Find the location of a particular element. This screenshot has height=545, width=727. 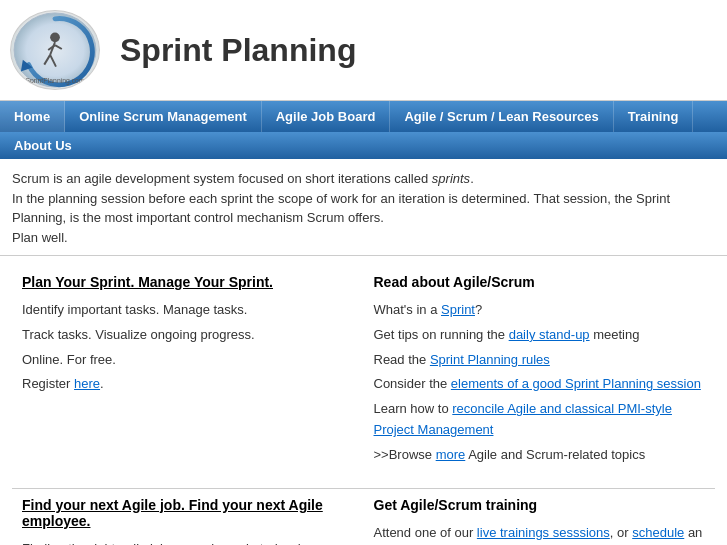

col1-bottom-heading: Find your next Agile job. Find your next… is located at coordinates (188, 513).